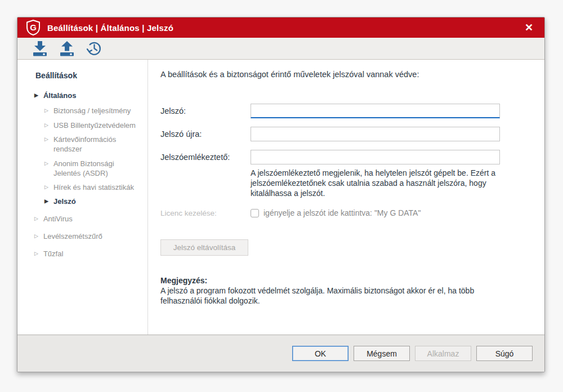 This screenshot has height=392, width=563. What do you see at coordinates (320, 354) in the screenshot?
I see `ok-button: OK` at bounding box center [320, 354].